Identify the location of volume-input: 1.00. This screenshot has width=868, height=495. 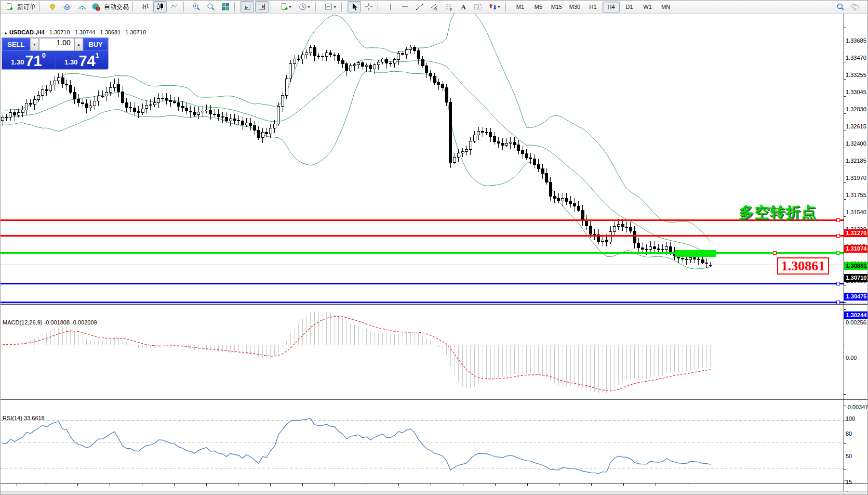
(57, 45).